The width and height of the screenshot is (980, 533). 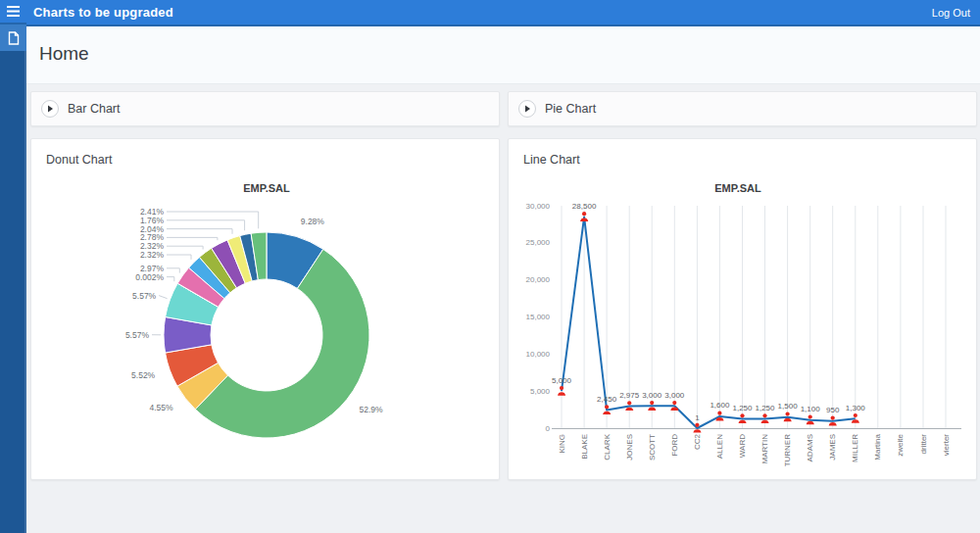 I want to click on svg-text: JONES, so click(x=629, y=447).